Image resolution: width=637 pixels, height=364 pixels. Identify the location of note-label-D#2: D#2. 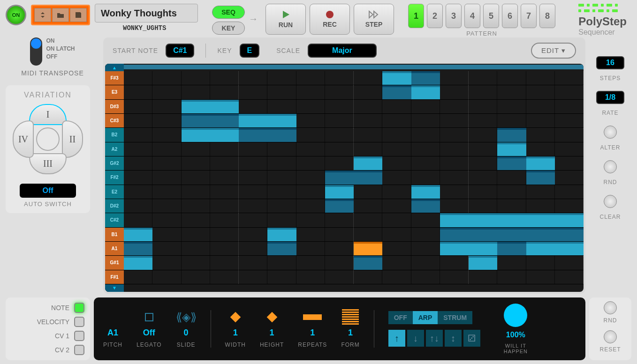
(114, 206).